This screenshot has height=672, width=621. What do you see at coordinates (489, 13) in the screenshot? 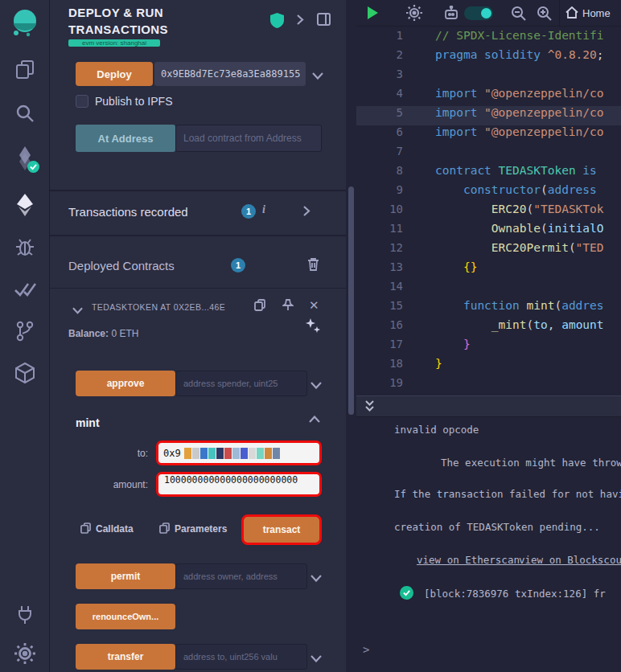
I see `editor-toolbar: Home` at bounding box center [489, 13].